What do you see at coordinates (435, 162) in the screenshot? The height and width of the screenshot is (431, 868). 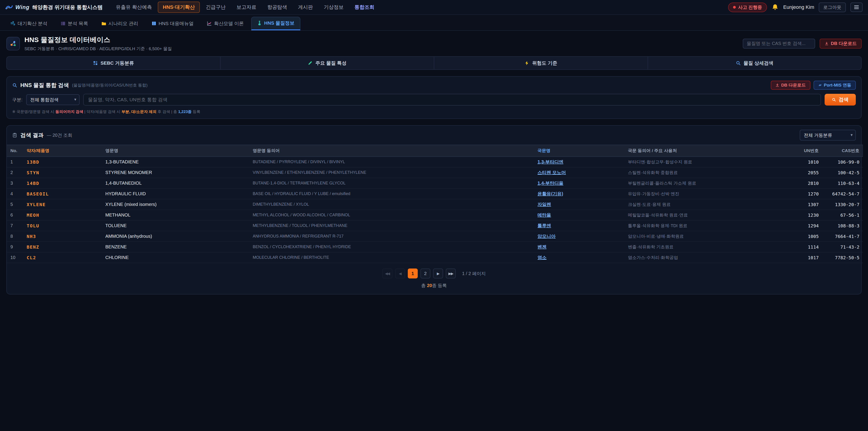 I see `table-row: 113BD1,3-BUTADIENEBUTADIENE / PYRROYLENE…` at bounding box center [435, 162].